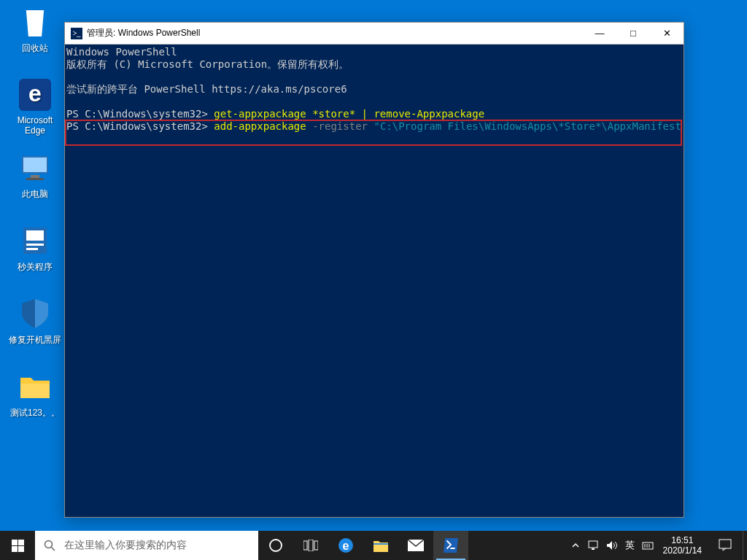  Describe the element at coordinates (683, 551) in the screenshot. I see `tray-date: 2020/1/14` at that location.